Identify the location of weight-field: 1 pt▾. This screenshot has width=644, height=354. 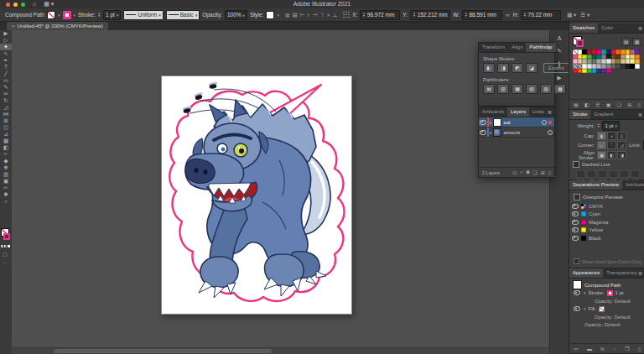
(610, 126).